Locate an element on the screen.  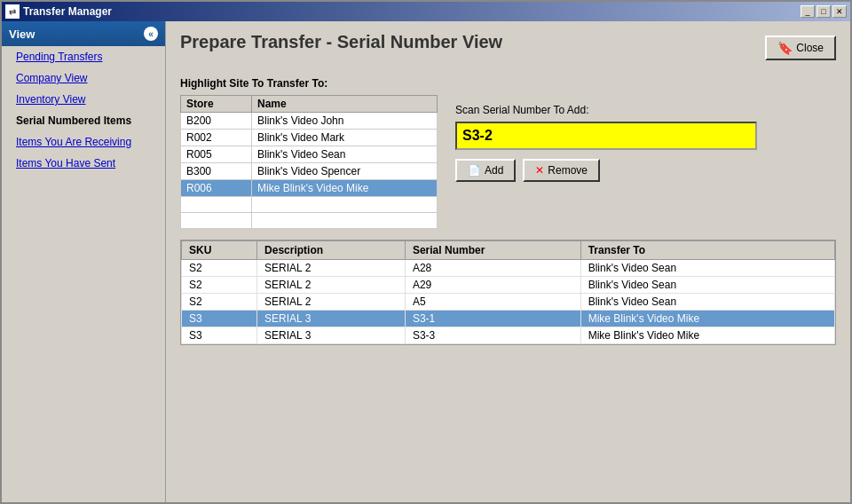
add-icon: 📄 is located at coordinates (474, 170).